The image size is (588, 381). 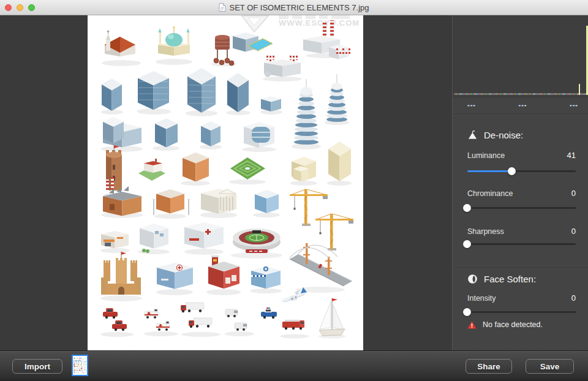 What do you see at coordinates (9, 7) in the screenshot?
I see `close-button` at bounding box center [9, 7].